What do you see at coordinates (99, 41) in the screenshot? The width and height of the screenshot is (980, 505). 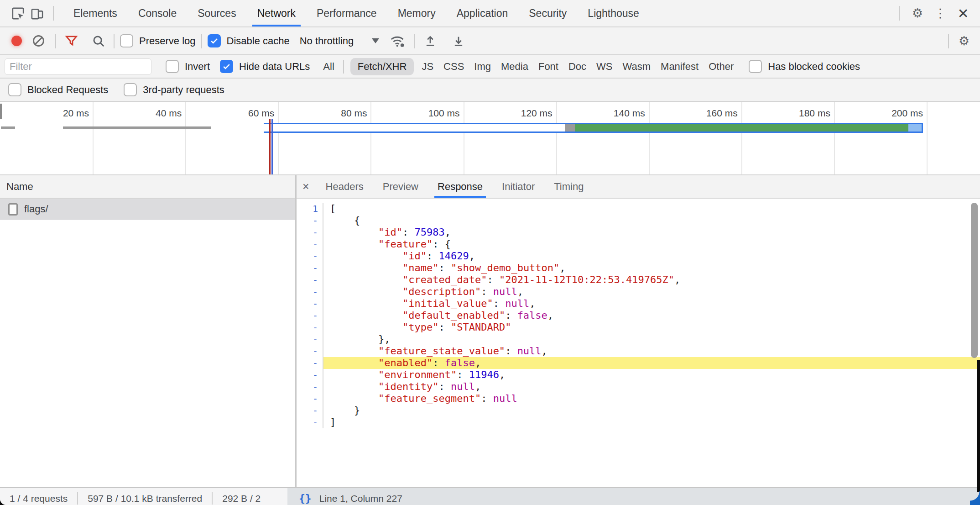 I see `search-icon` at bounding box center [99, 41].